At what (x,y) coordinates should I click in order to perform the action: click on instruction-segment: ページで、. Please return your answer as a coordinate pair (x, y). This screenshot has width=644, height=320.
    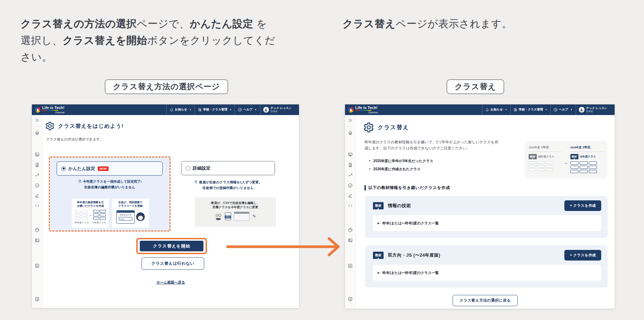
    Looking at the image, I should click on (163, 24).